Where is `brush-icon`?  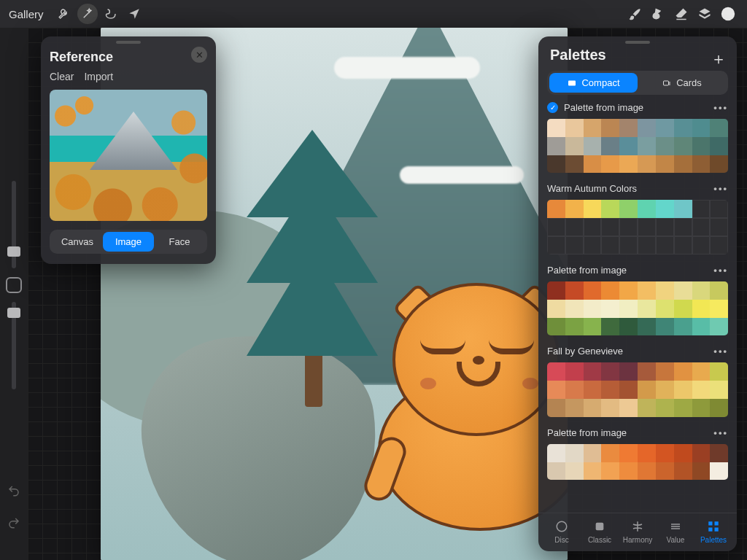
brush-icon is located at coordinates (635, 14).